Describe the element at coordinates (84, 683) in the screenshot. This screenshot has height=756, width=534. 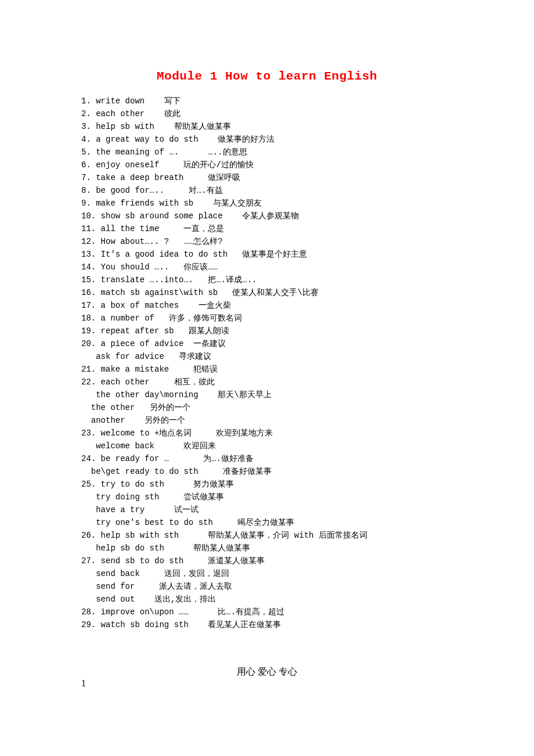
I see `page-number: 1` at that location.